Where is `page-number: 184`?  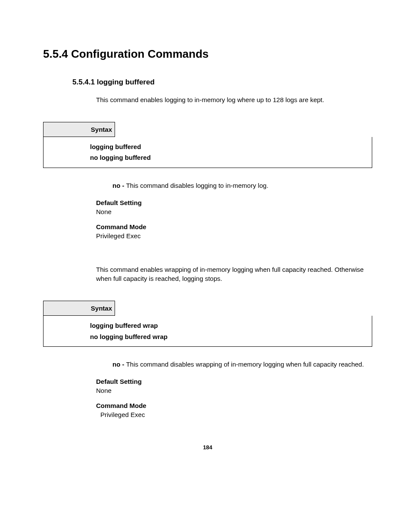 page-number: 184 is located at coordinates (208, 447).